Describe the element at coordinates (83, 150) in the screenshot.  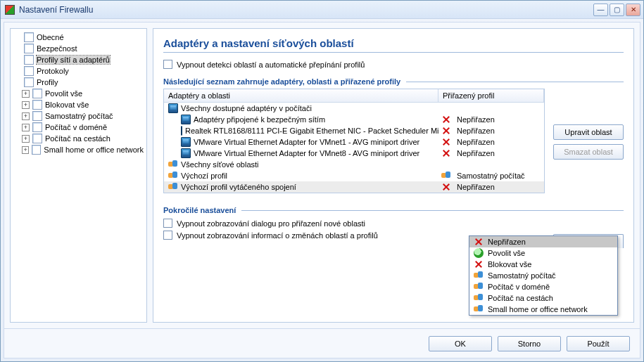
I see `sidebar-item-10: +Small home or office network` at that location.